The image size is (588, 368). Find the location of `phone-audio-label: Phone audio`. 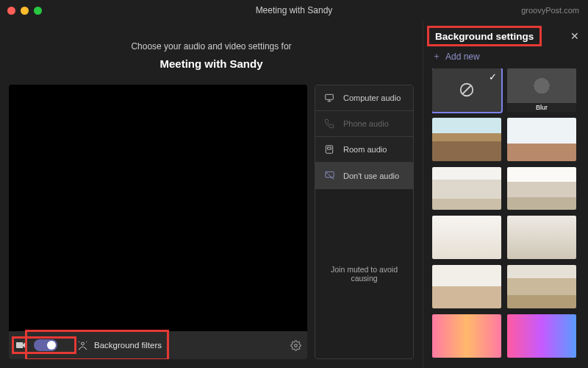

phone-audio-label: Phone audio is located at coordinates (366, 124).